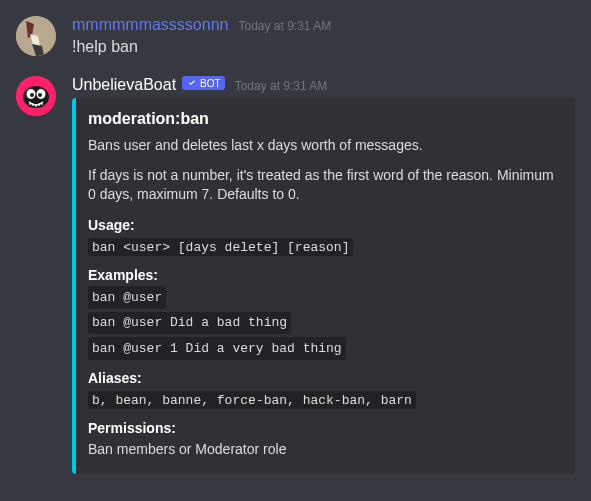 The height and width of the screenshot is (501, 591). I want to click on field-value: ban <user> [days delete] [reason], so click(324, 247).